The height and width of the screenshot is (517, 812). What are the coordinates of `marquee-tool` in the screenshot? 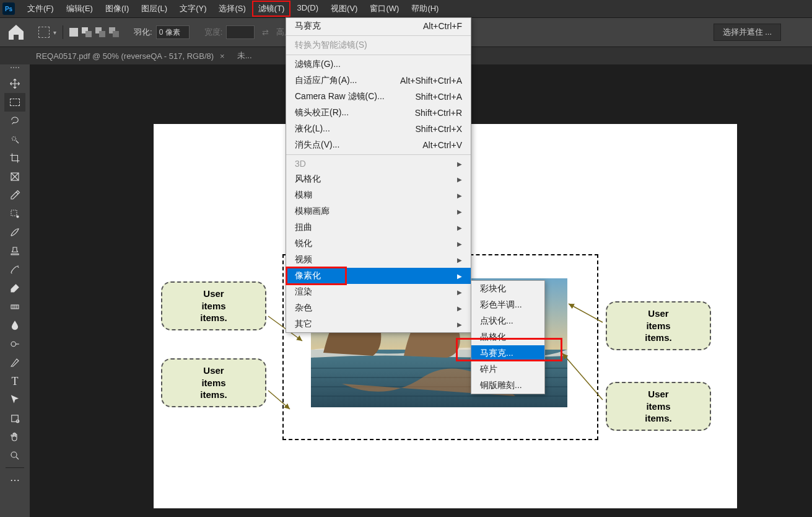 It's located at (15, 102).